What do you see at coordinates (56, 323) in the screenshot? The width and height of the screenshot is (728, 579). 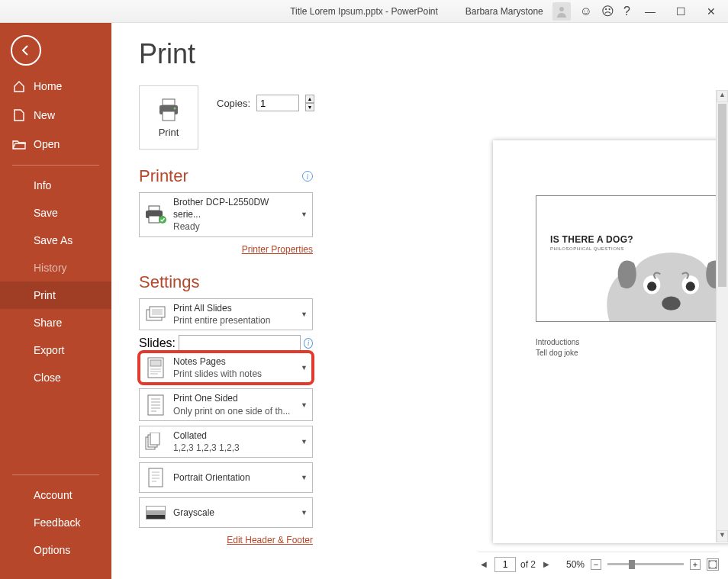 I see `nav-share: Share` at bounding box center [56, 323].